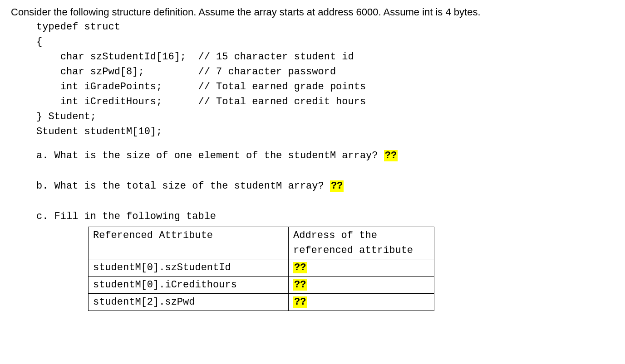 Image resolution: width=625 pixels, height=364 pixels. What do you see at coordinates (361, 243) in the screenshot?
I see `table-header-addr: Address of the referenced attribute` at bounding box center [361, 243].